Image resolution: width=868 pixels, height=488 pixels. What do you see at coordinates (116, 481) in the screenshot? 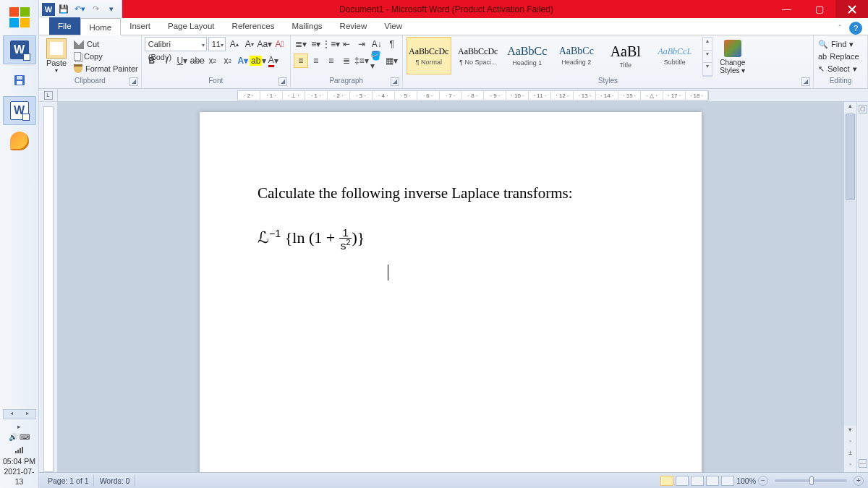
I see `status-words: Words: 0` at bounding box center [116, 481].